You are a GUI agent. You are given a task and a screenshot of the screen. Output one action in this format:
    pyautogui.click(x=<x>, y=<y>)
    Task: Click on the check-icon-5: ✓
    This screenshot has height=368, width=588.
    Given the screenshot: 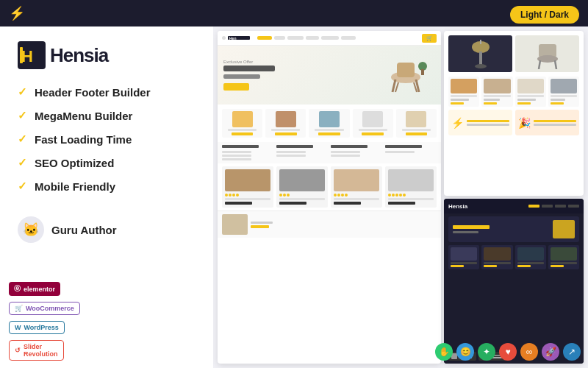 What is the action you would take?
    pyautogui.click(x=22, y=186)
    